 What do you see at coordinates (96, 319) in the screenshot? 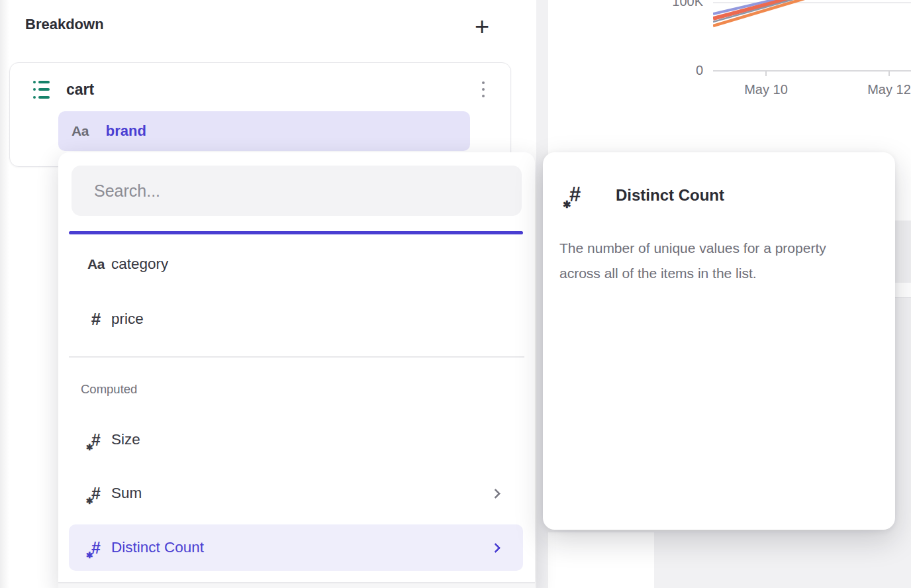
I see `number-type-icon: #` at bounding box center [96, 319].